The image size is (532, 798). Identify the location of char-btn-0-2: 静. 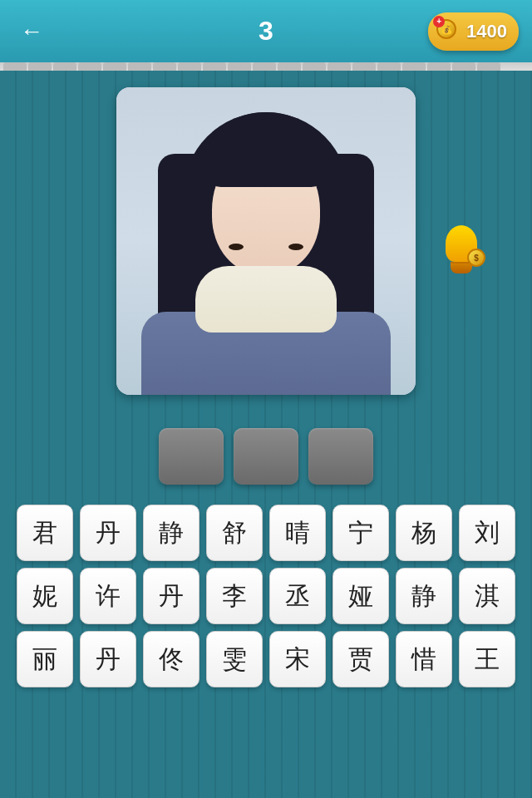
(171, 533).